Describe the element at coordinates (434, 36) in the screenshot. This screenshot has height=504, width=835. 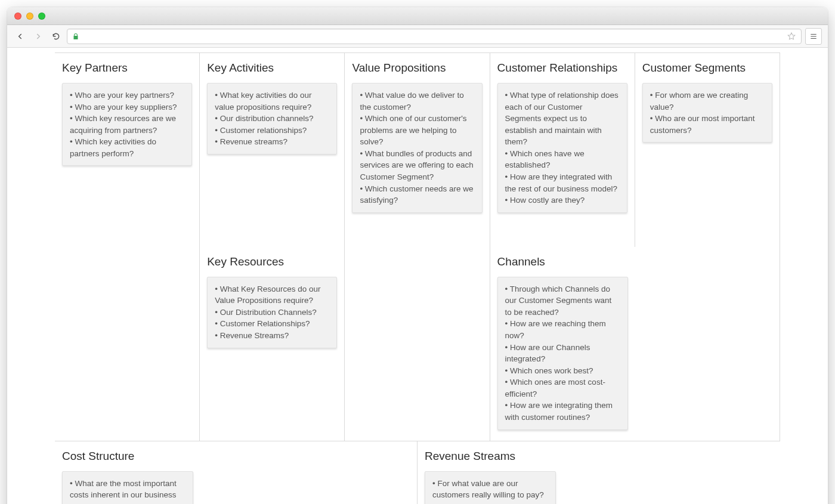
I see `address-bar` at that location.